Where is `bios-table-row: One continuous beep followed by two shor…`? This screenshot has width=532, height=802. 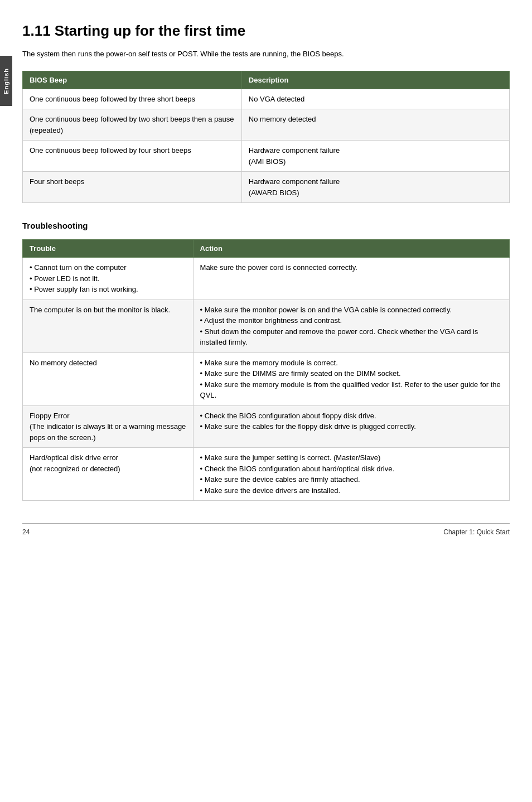 bios-table-row: One continuous beep followed by two shor… is located at coordinates (267, 125).